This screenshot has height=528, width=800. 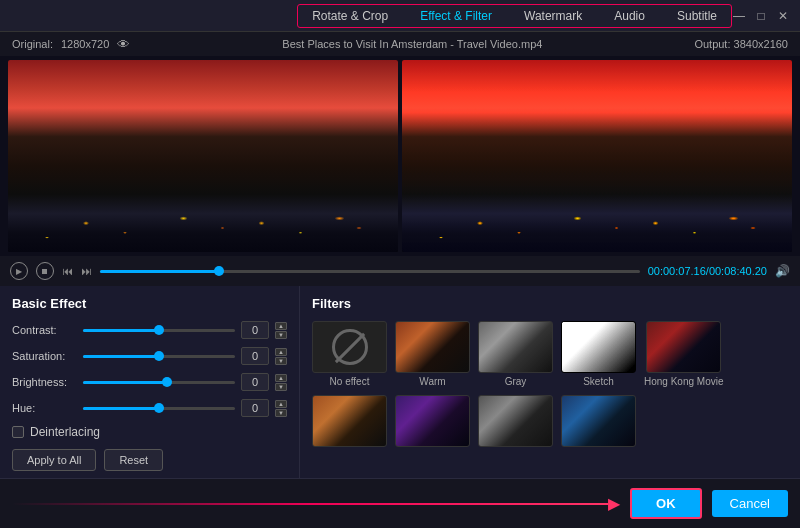 I want to click on hue-row: Hue: 0 ▲ ▼, so click(x=150, y=408).